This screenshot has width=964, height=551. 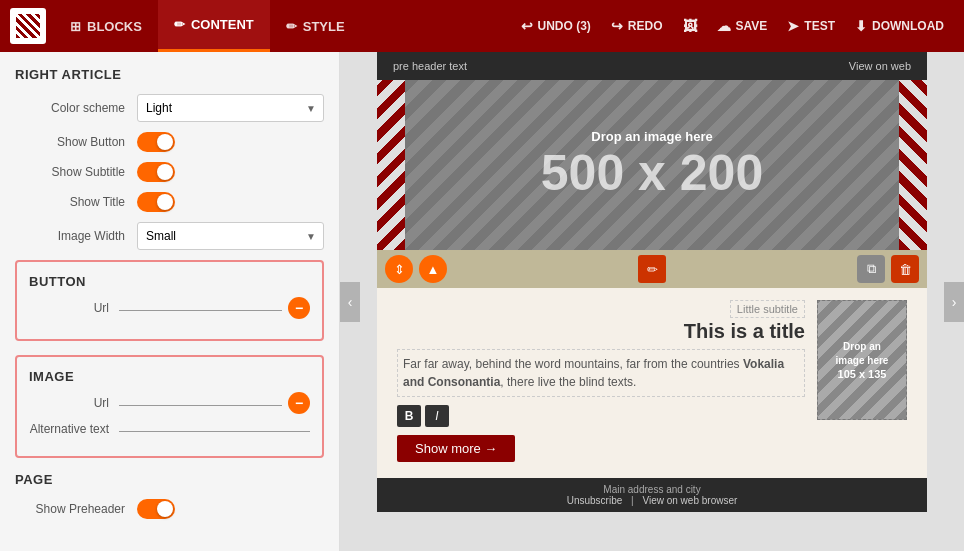 What do you see at coordinates (324, 26) in the screenshot?
I see `tab-style-label: STYLE` at bounding box center [324, 26].